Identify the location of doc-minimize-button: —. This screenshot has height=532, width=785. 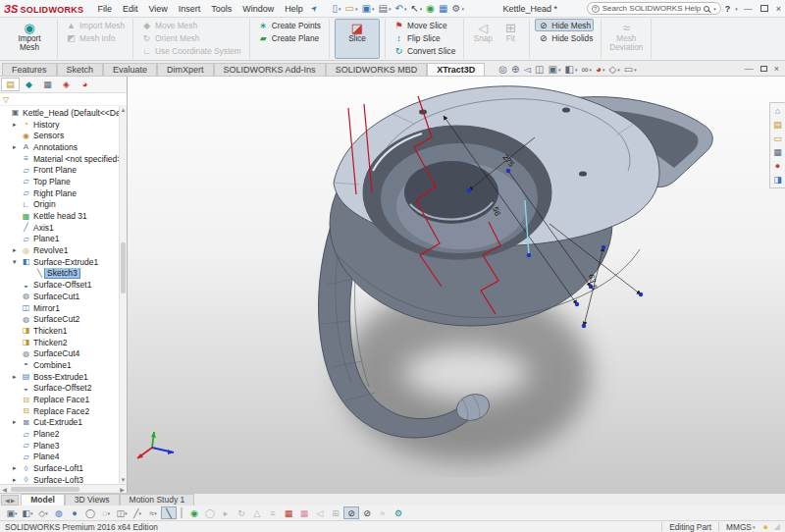
(750, 69).